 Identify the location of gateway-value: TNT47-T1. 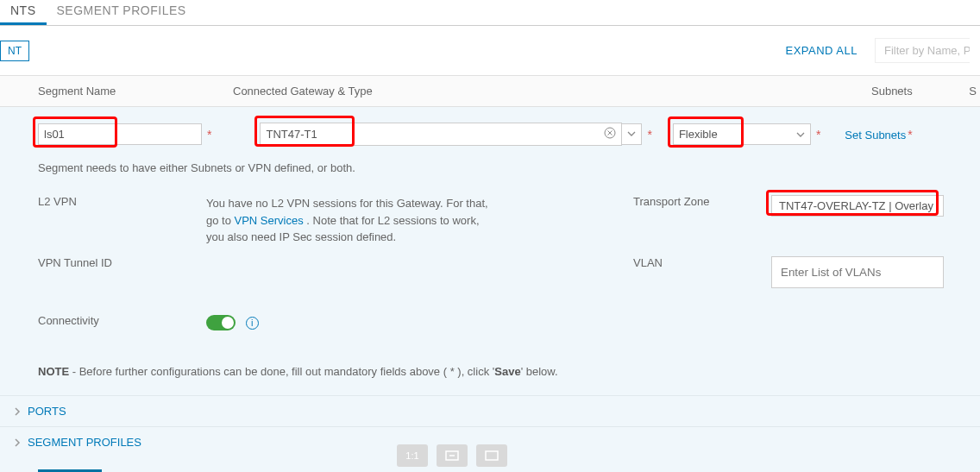
(435, 135).